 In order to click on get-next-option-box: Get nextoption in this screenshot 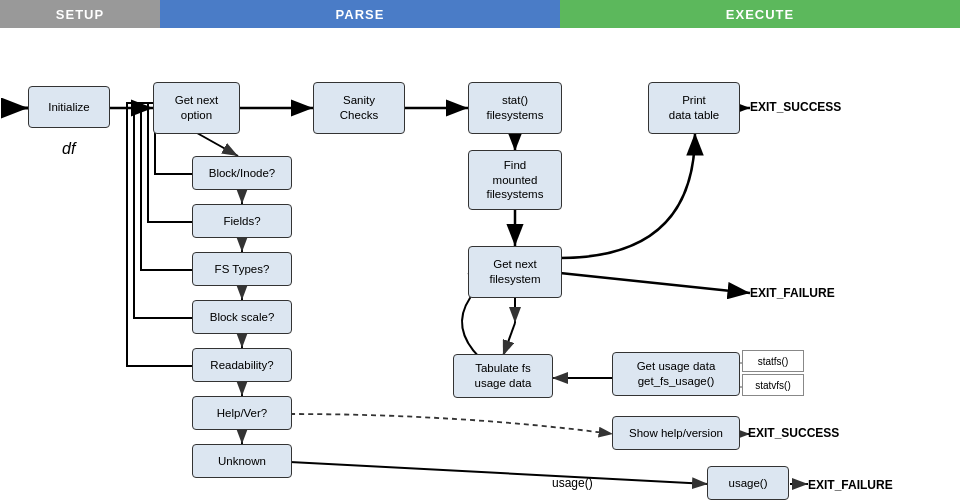, I will do `click(196, 108)`.